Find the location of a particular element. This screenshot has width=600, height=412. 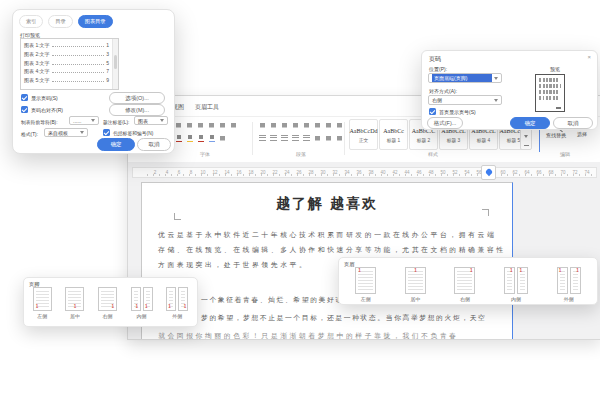

shading-icon is located at coordinates (328, 138).